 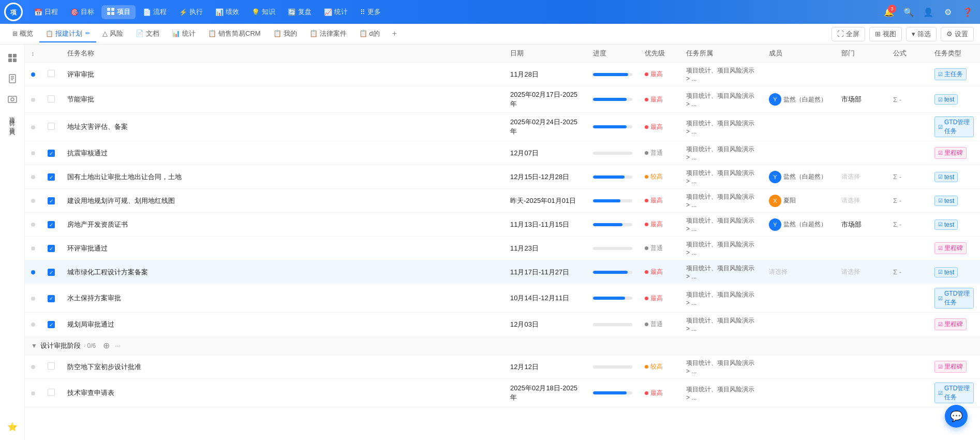 I want to click on left-sidebar: 项目统计 项目风 ⭐, so click(x=12, y=242).